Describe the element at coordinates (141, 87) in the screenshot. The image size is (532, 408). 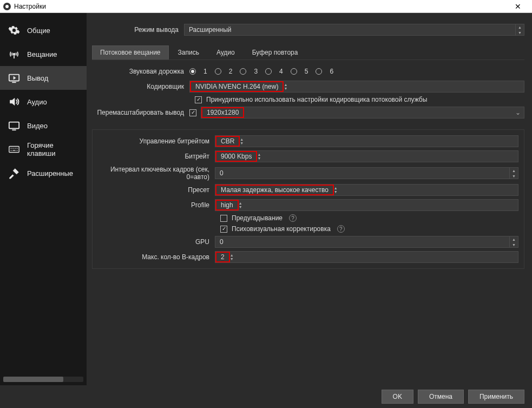
I see `encoder-label: Кодировщик` at that location.